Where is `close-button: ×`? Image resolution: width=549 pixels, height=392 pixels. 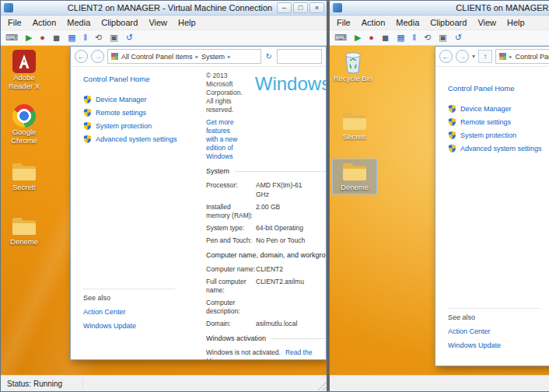 close-button: × is located at coordinates (317, 8).